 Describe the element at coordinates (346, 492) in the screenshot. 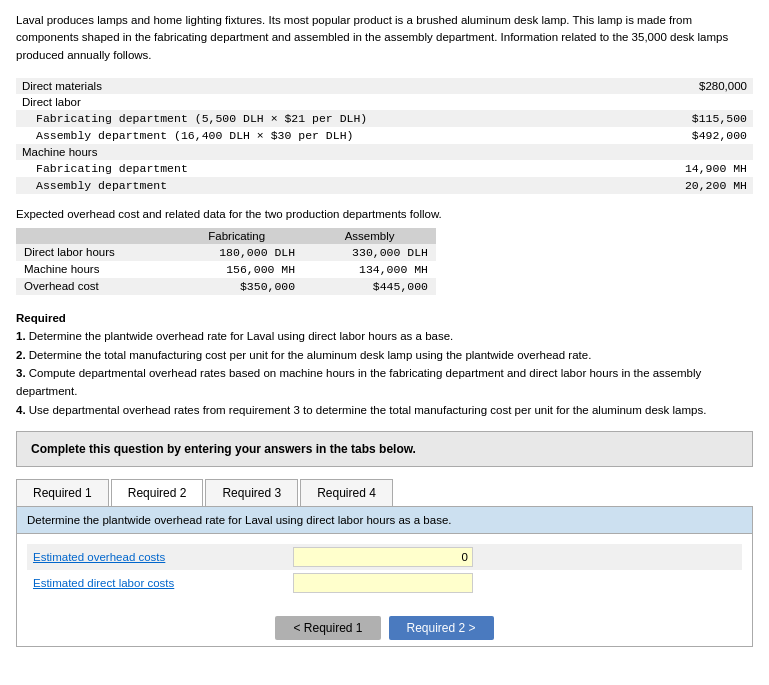

I see `tab-required-4: Required 4` at that location.